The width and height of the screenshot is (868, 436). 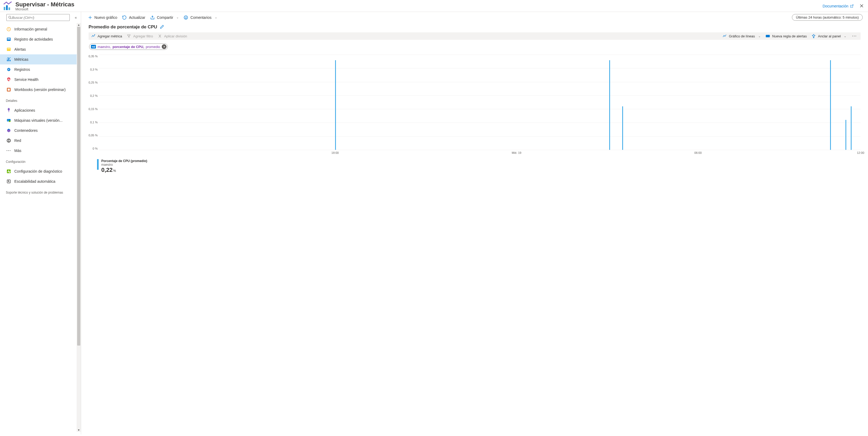 I want to click on page-title: Supervisar - Métricas, so click(x=45, y=5).